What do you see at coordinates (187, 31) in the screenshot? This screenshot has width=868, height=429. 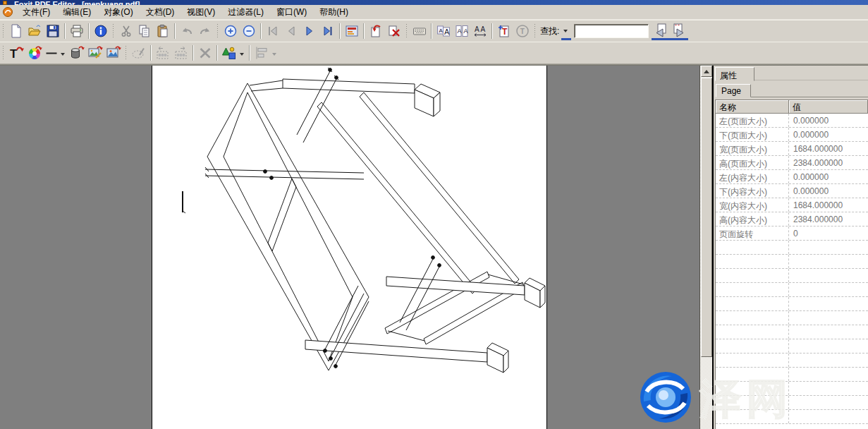 I see `undo-button` at bounding box center [187, 31].